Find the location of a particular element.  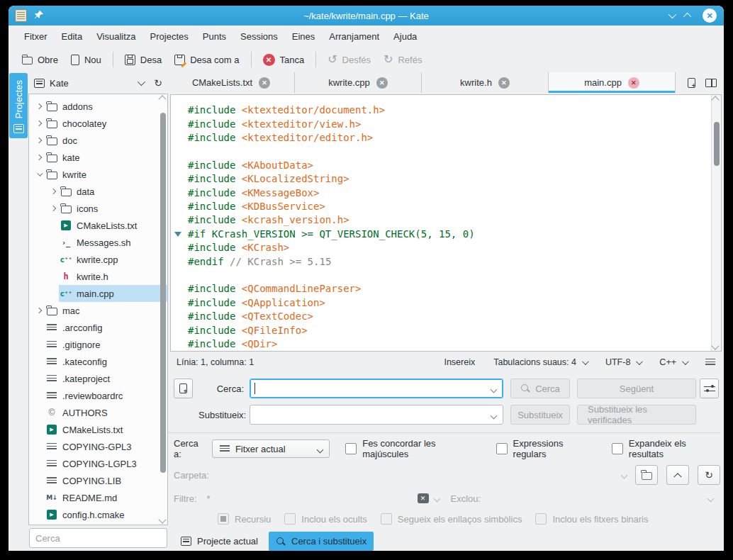

toolbar-button-tanca: ✕Tanca is located at coordinates (284, 60).